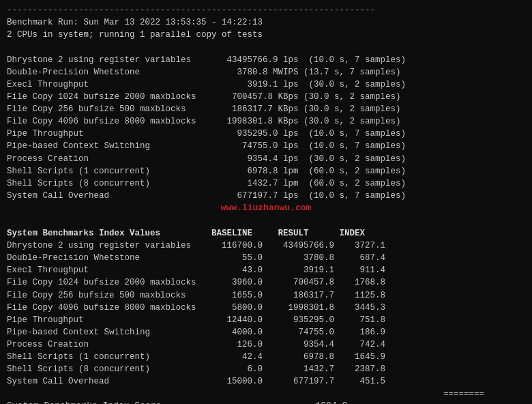  I want to click on result-row: Pipe-based Context Switching 74755.0 lps…, so click(266, 146).